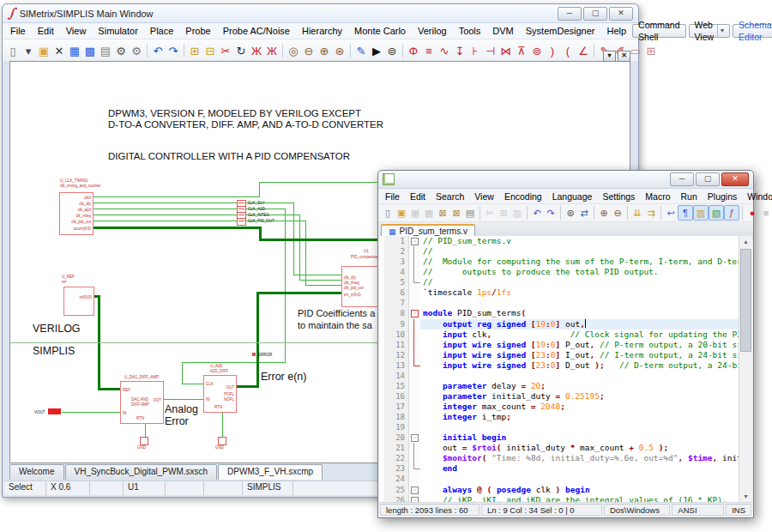 This screenshot has width=772, height=532. I want to click on simulator-settings-icon: ⚙, so click(136, 51).